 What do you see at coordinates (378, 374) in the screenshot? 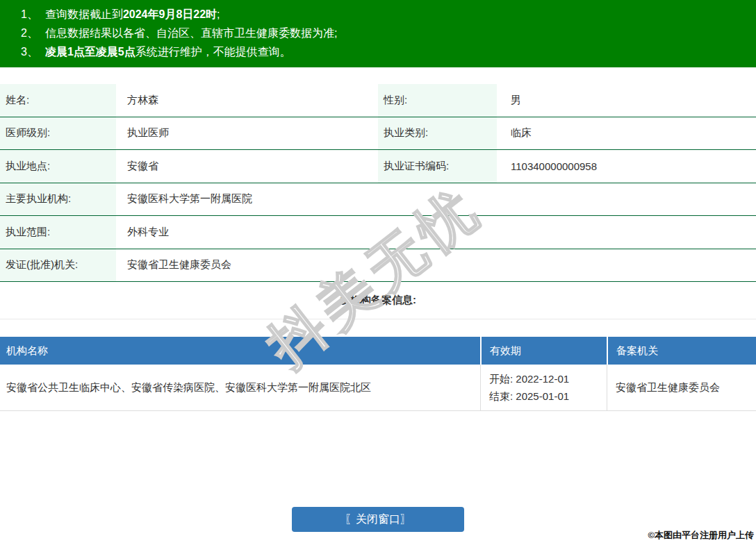
I see `multi-org-table: 机构名称 有效期 备案机关 安徽省公共卫生临床中心、安徽省传染病医院、安徽医科大…` at bounding box center [378, 374].